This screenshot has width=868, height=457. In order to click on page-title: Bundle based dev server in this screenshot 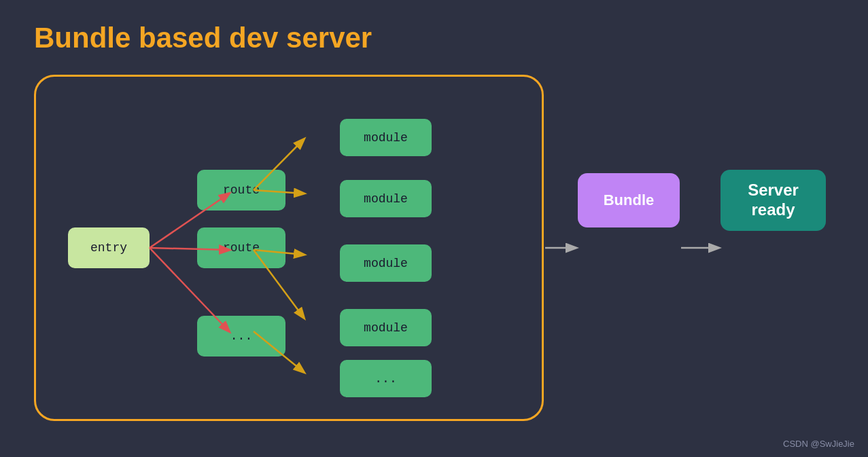, I will do `click(203, 38)`.